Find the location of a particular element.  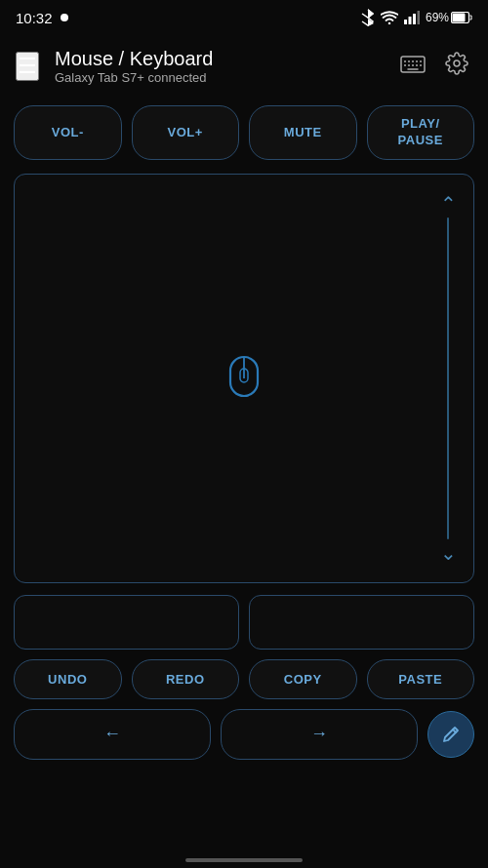

pencil-icon is located at coordinates (451, 734).